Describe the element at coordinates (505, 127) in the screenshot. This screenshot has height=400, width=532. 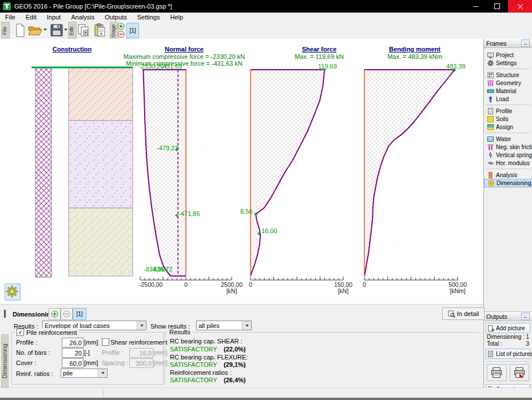
I see `sidebar-item-label: Assign` at that location.